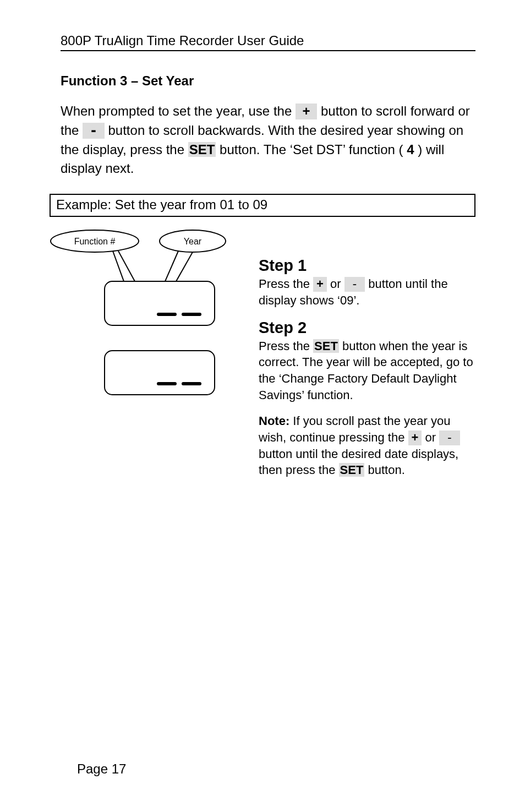 The width and height of the screenshot is (525, 812). What do you see at coordinates (95, 241) in the screenshot?
I see `callout-function-no: Function #` at bounding box center [95, 241].